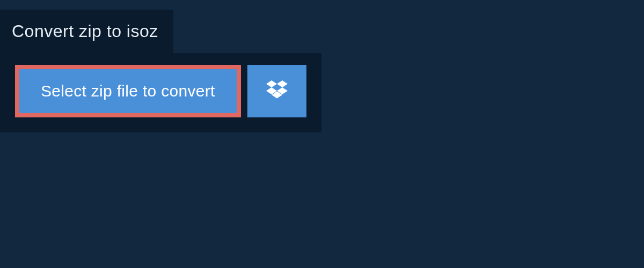 Image resolution: width=644 pixels, height=268 pixels. I want to click on dropbox-button, so click(277, 91).